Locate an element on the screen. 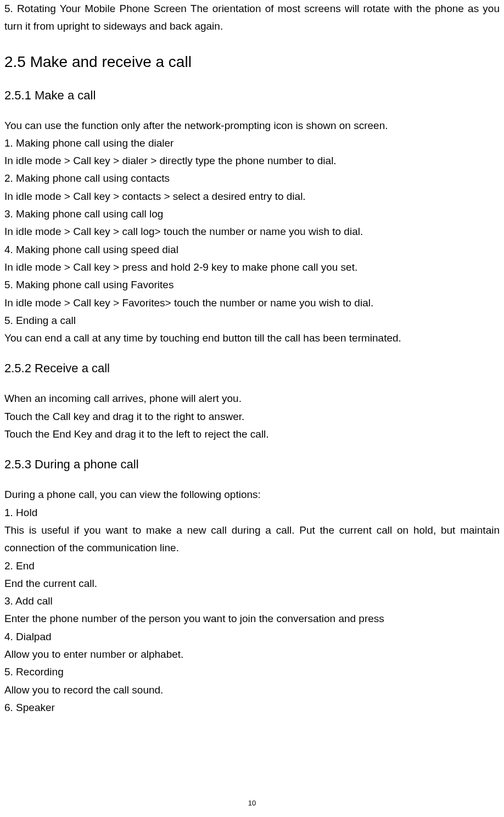  sub3-line-1: 1. Hold is located at coordinates (252, 513).